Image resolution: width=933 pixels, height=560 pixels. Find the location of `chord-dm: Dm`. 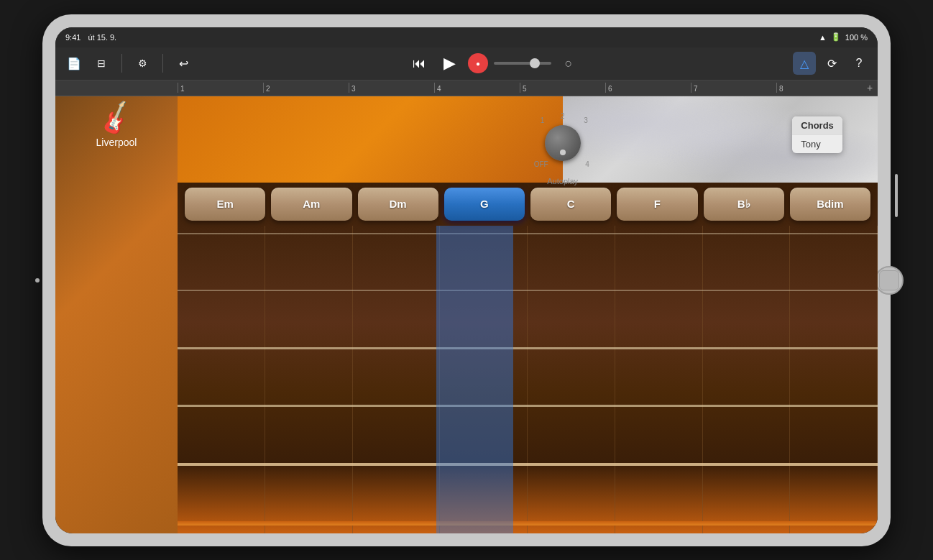

chord-dm: Dm is located at coordinates (398, 204).